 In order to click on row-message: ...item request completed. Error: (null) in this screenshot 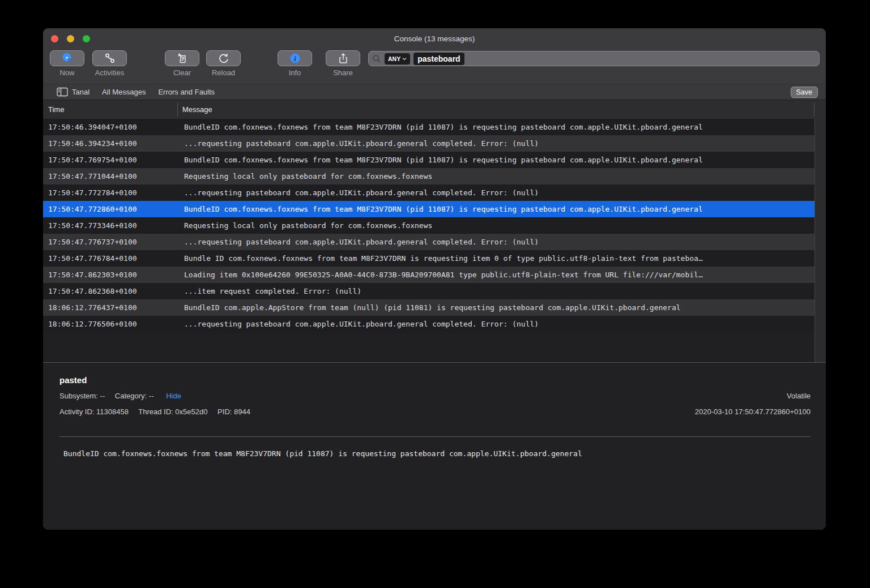, I will do `click(496, 291)`.